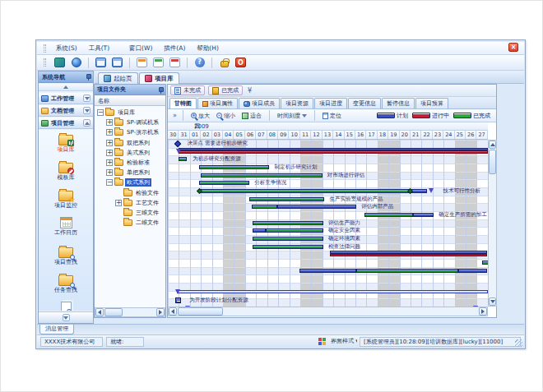  Describe the element at coordinates (252, 116) in the screenshot. I see `fit-button: 适合` at that location.